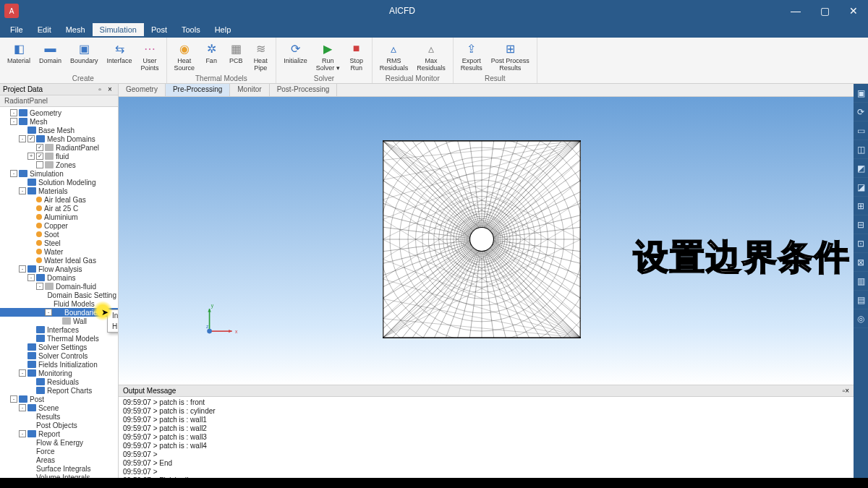  Describe the element at coordinates (59, 373) in the screenshot. I see `tree-node: -Monitoring` at that location.